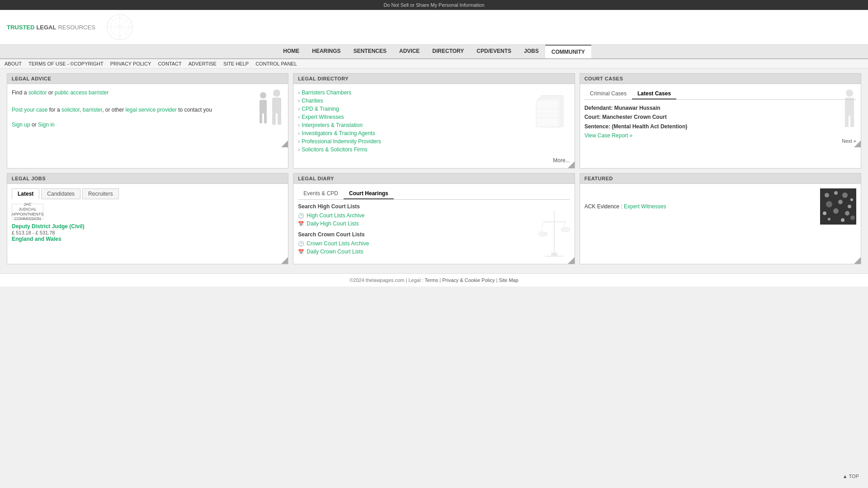 The height and width of the screenshot is (488, 868). What do you see at coordinates (654, 94) in the screenshot?
I see `tab-latest-cases: Latest Cases` at bounding box center [654, 94].